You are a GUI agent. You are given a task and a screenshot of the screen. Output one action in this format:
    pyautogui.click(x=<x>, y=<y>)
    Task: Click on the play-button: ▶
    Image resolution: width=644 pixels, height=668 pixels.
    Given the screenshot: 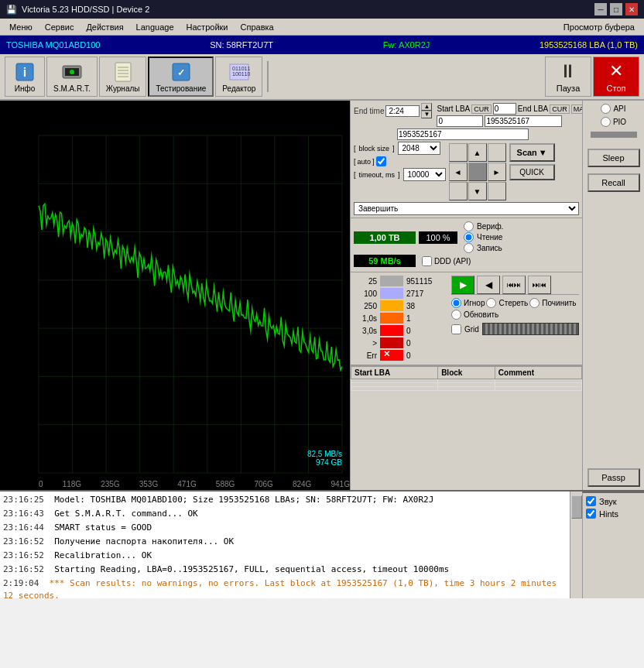 What is the action you would take?
    pyautogui.click(x=463, y=285)
    